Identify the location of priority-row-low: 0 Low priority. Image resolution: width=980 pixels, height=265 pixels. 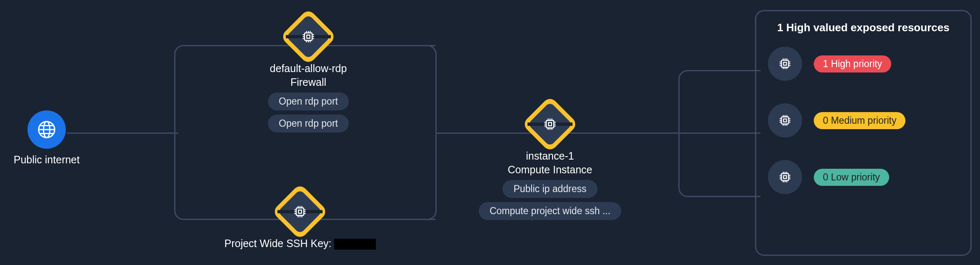
(863, 177).